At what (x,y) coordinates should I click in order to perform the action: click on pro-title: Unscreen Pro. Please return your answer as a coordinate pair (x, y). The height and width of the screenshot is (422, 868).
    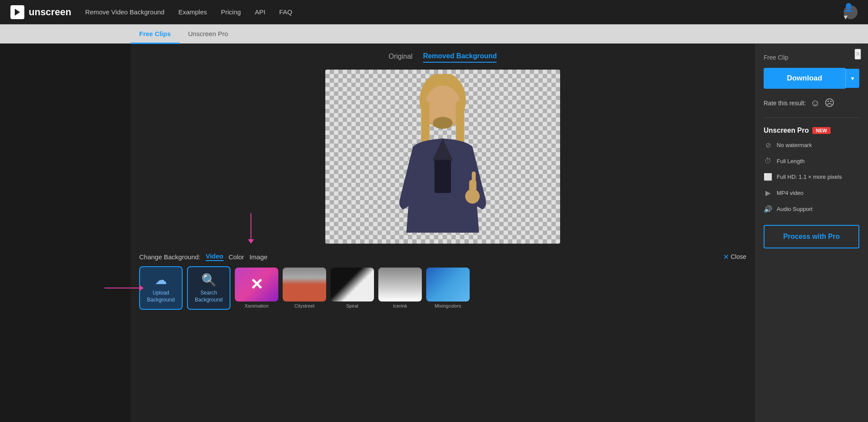
    Looking at the image, I should click on (786, 131).